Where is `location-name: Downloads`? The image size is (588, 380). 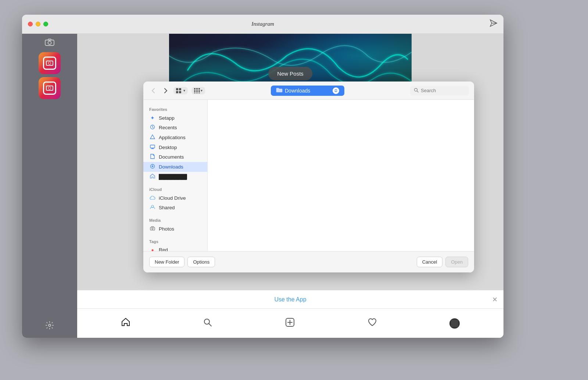
location-name: Downloads is located at coordinates (298, 91).